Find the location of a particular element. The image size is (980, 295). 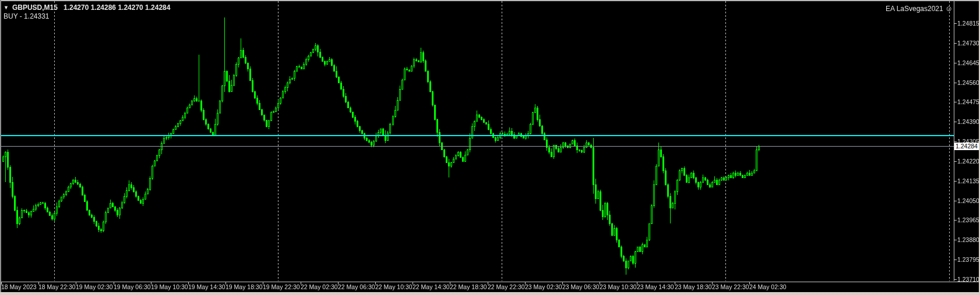

time-label: 22 May 10:30 is located at coordinates (394, 287).